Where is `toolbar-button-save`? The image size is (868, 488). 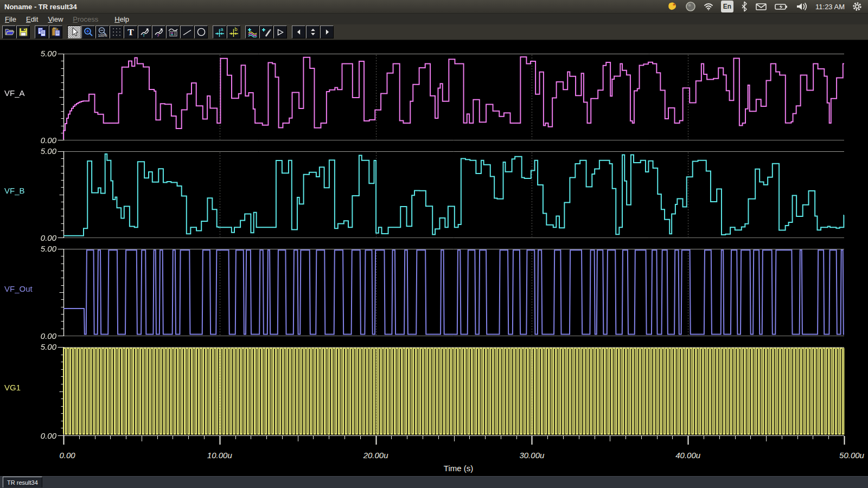
toolbar-button-save is located at coordinates (23, 32).